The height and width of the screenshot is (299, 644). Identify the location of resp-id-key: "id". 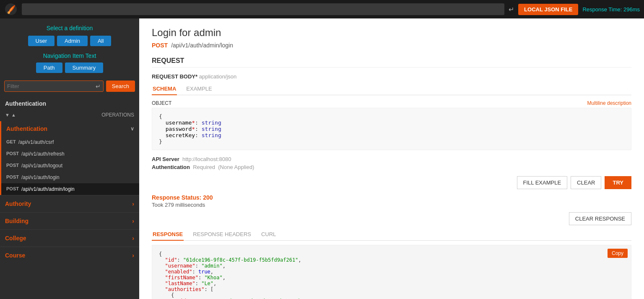
(171, 260).